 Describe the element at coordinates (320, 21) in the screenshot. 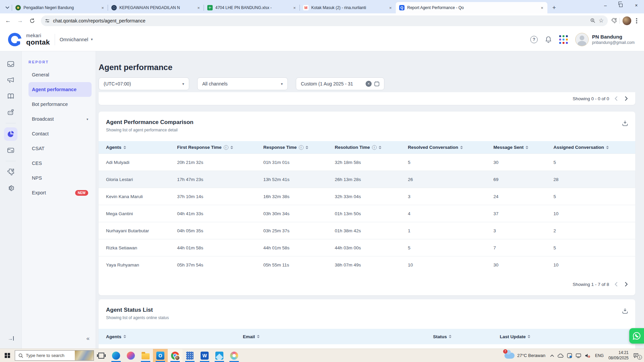

I see `url-text: chat.qontak.com/reports/agent_performanc…` at that location.